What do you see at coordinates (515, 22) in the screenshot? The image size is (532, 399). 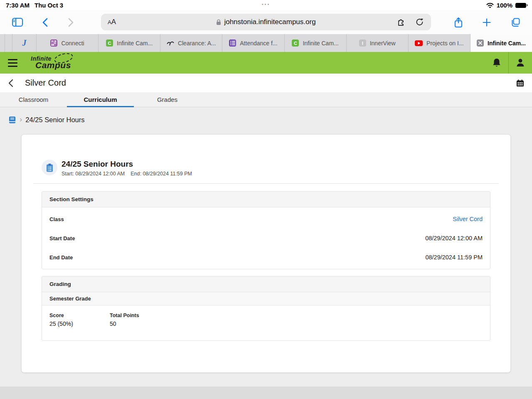 I see `tab-overview-button` at bounding box center [515, 22].